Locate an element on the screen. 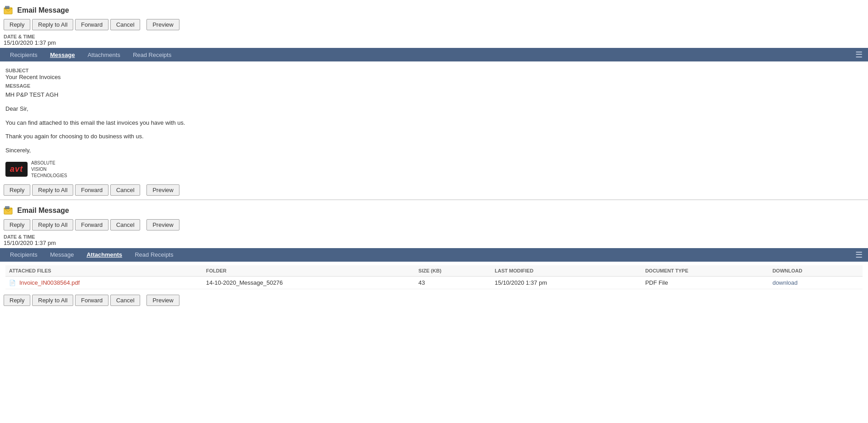  tab-read-receipts-2: Read Receipts is located at coordinates (154, 255).